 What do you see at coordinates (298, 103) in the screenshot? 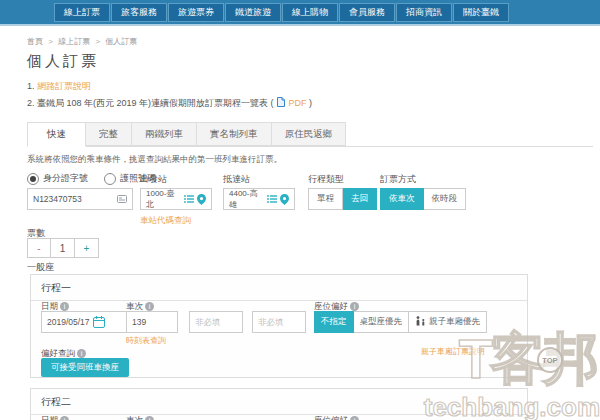
I see `pdf-link: PDF` at bounding box center [298, 103].